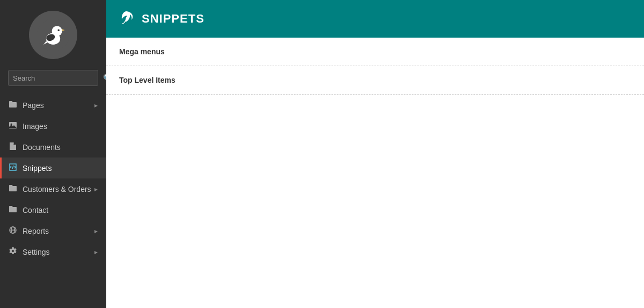 The image size is (644, 308). What do you see at coordinates (53, 231) in the screenshot?
I see `sidebar-item-reports: Reports ▸` at bounding box center [53, 231].